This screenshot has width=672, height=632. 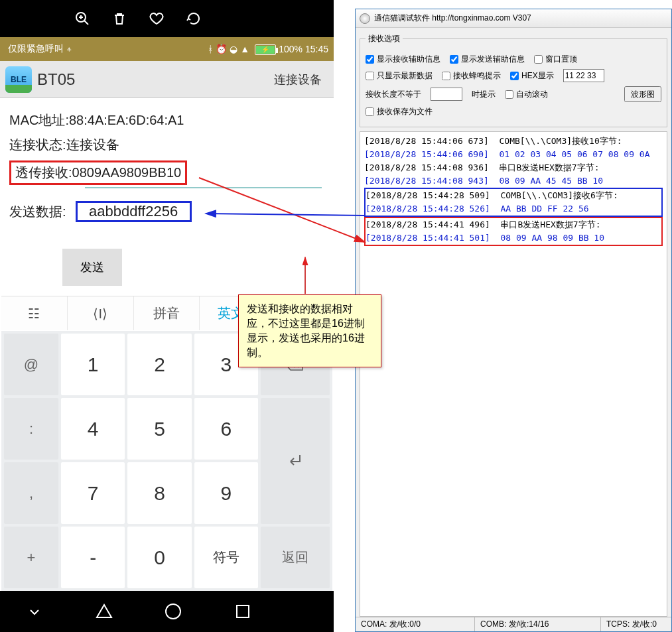 I want to click on chk-show-send-aux: 显示发送辅助信息, so click(x=487, y=60).